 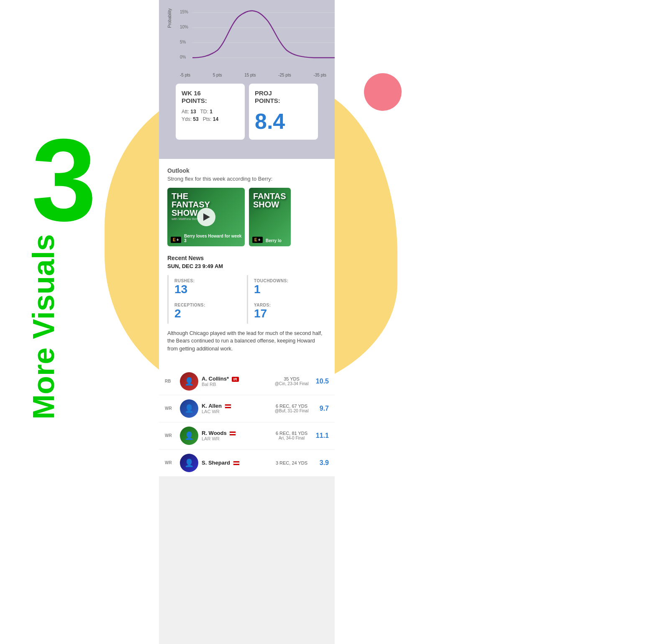 What do you see at coordinates (320, 75) in the screenshot?
I see `x-label-5: -35 pts` at bounding box center [320, 75].